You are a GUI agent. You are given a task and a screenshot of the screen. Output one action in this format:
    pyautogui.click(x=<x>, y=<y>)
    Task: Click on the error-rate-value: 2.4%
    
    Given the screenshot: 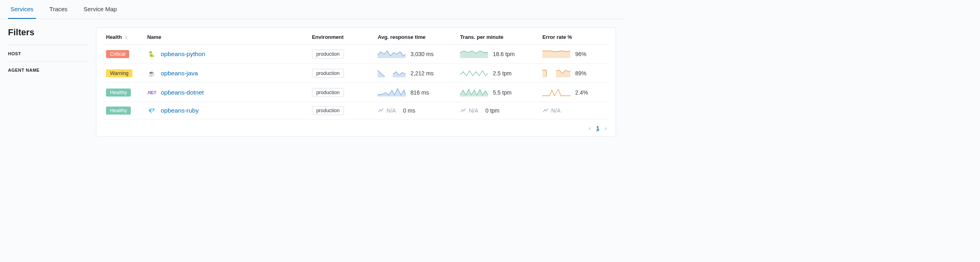 What is the action you would take?
    pyautogui.click(x=582, y=93)
    